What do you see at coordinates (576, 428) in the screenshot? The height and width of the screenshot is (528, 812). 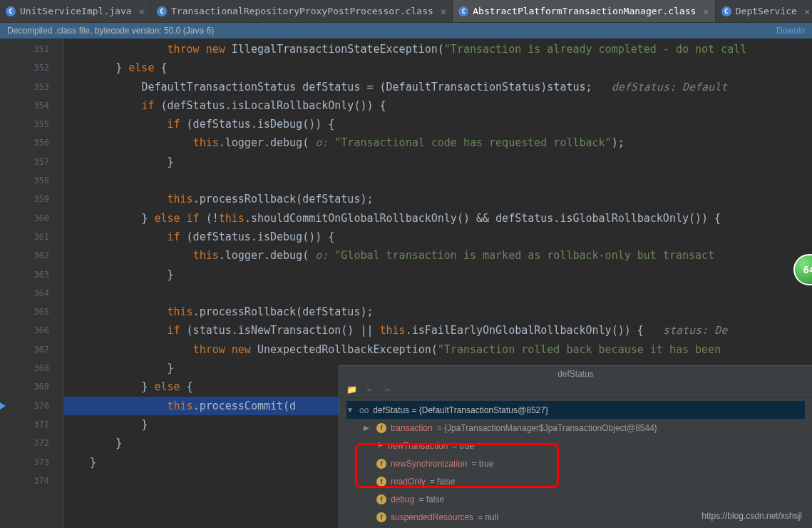 I see `debug-variable: ▶ftransaction= {JpaTransactionManager$Jp…` at bounding box center [576, 428].